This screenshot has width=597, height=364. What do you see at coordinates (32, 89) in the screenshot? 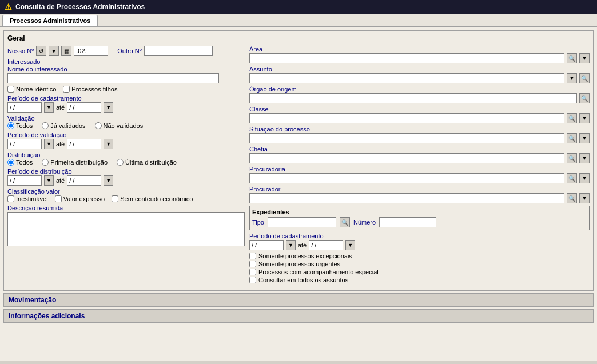
I see `nome-identico-item: Nome idêntico` at bounding box center [32, 89].